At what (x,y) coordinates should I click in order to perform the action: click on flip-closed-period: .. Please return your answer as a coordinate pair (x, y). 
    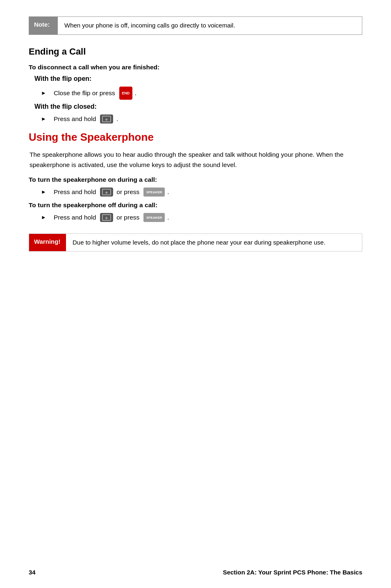
    Looking at the image, I should click on (117, 119).